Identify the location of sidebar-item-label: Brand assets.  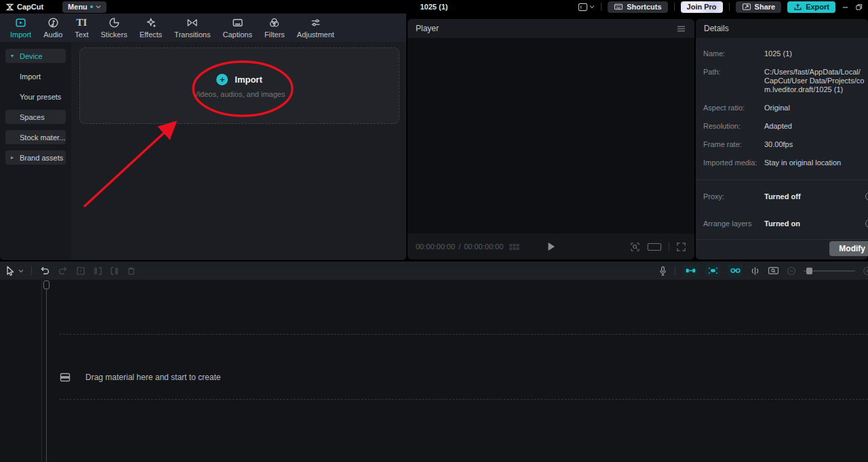
(41, 158).